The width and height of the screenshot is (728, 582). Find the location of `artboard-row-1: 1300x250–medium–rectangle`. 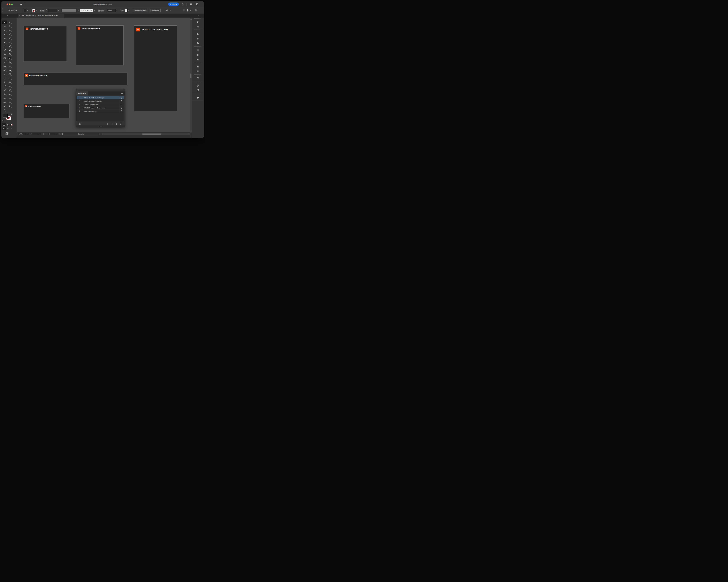

artboard-row-1: 1300x250–medium–rectangle is located at coordinates (100, 98).